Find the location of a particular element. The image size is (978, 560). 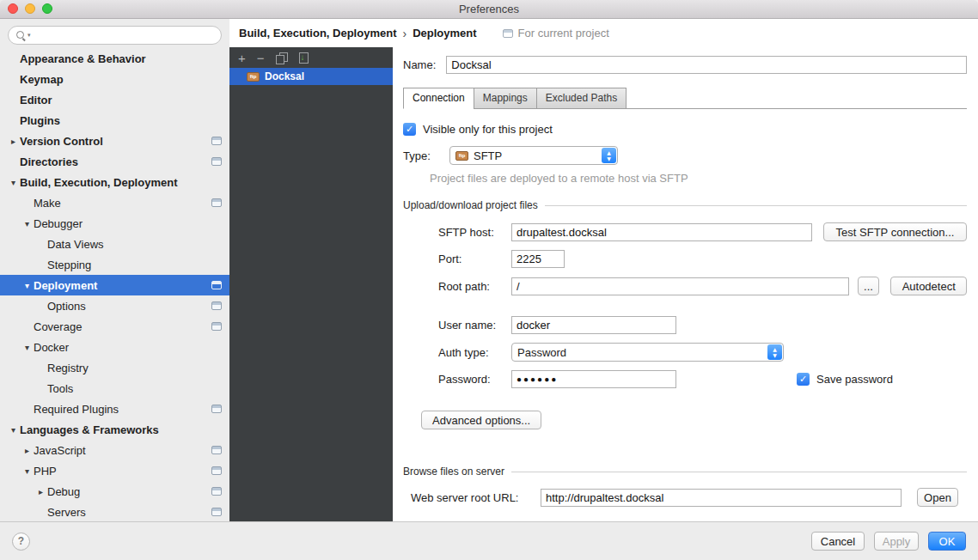

sidebar-item-stepping: Stepping is located at coordinates (115, 265).